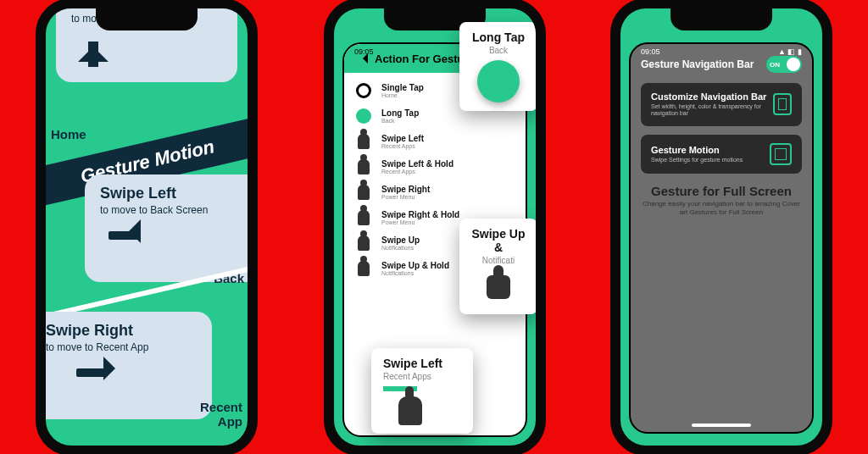 This screenshot has width=868, height=454. Describe the element at coordinates (498, 51) in the screenshot. I see `popup-sub: Back` at that location.